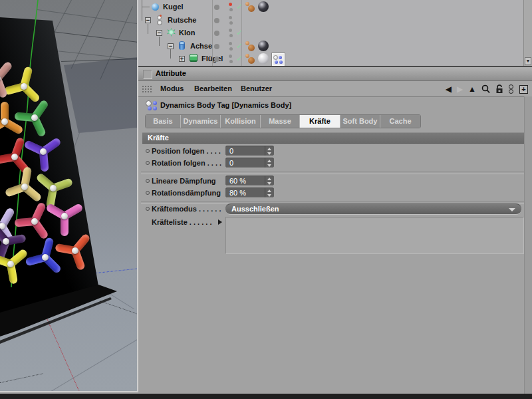 This screenshot has width=532, height=399. Describe the element at coordinates (460, 89) in the screenshot. I see `history-forward-icon: ▶` at that location.